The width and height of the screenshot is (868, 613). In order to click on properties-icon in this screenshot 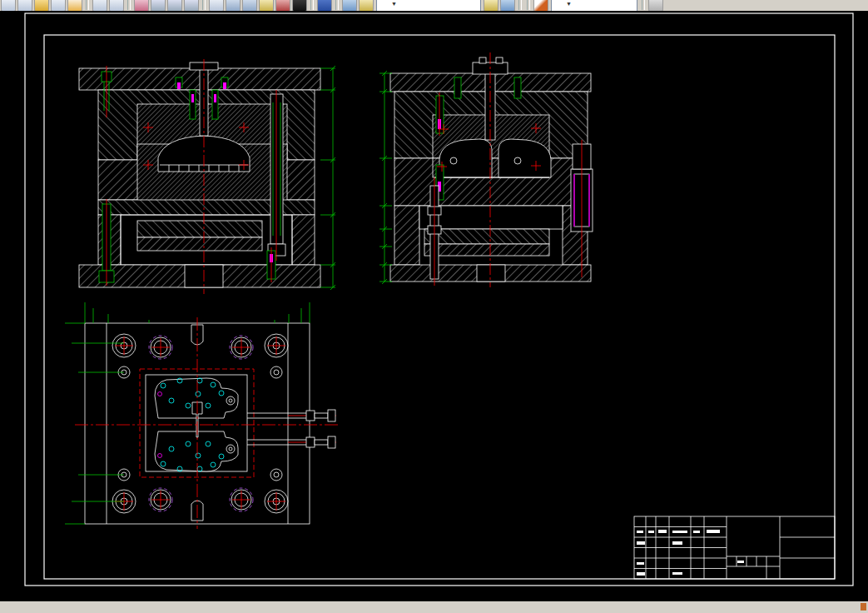, I will do `click(75, 5)`.